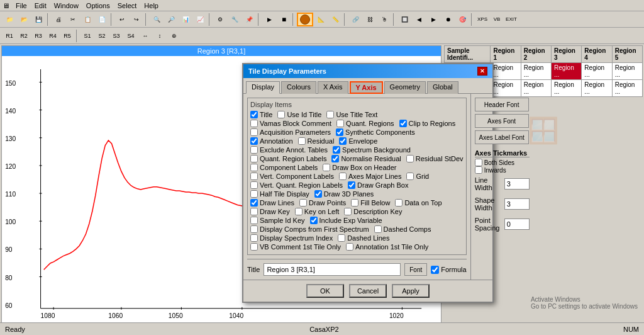  Describe the element at coordinates (335, 20) in the screenshot. I see `tb-measure: 📏` at that location.